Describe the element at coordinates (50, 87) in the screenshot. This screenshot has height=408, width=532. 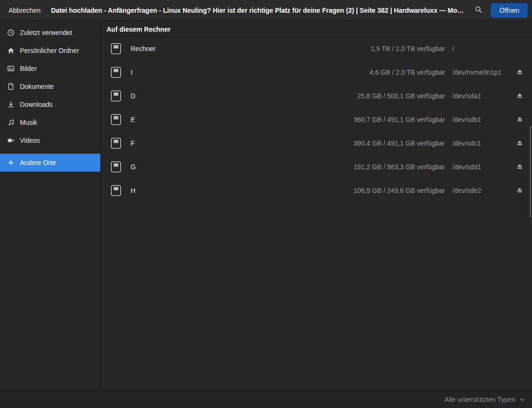
I see `sidebar-item-dokumente: Dokumente` at that location.